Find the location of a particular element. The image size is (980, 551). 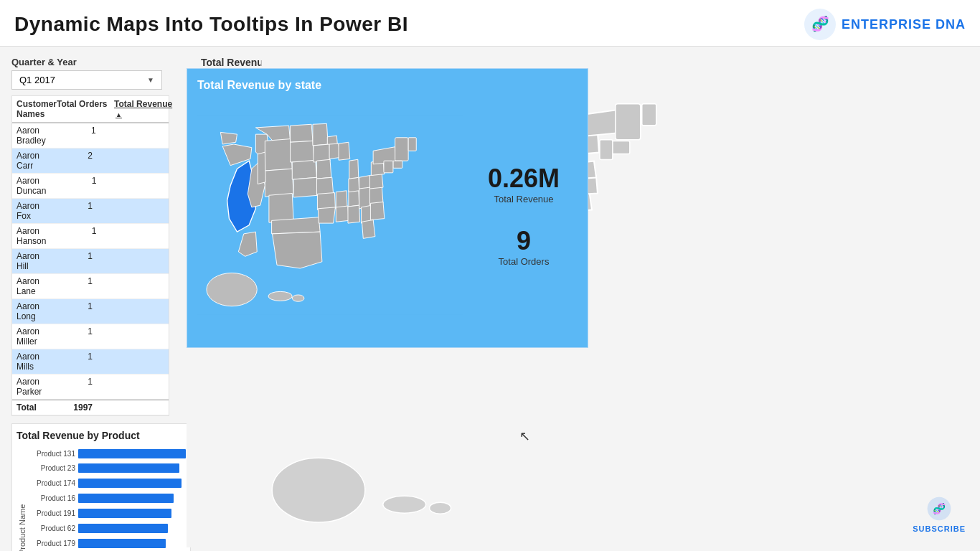

total-revenue-value: 0.26M is located at coordinates (524, 179).